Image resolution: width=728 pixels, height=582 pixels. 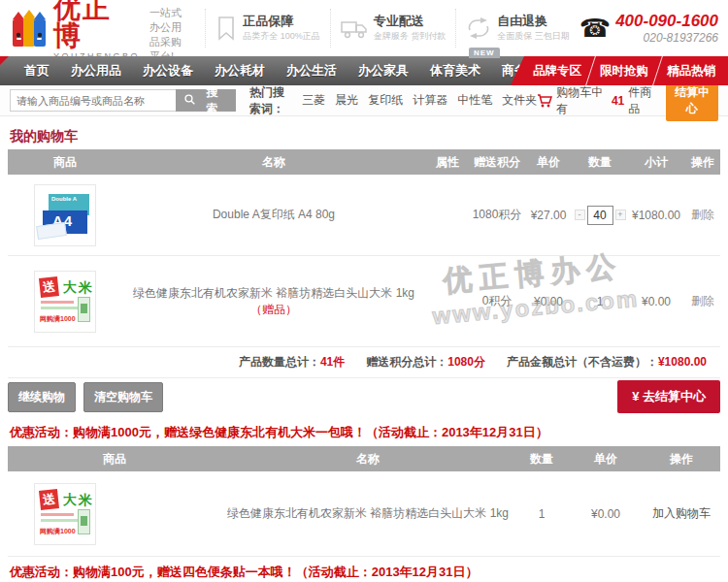 What do you see at coordinates (274, 215) in the screenshot?
I see `product-name: Double A复印纸 A4 80g` at bounding box center [274, 215].